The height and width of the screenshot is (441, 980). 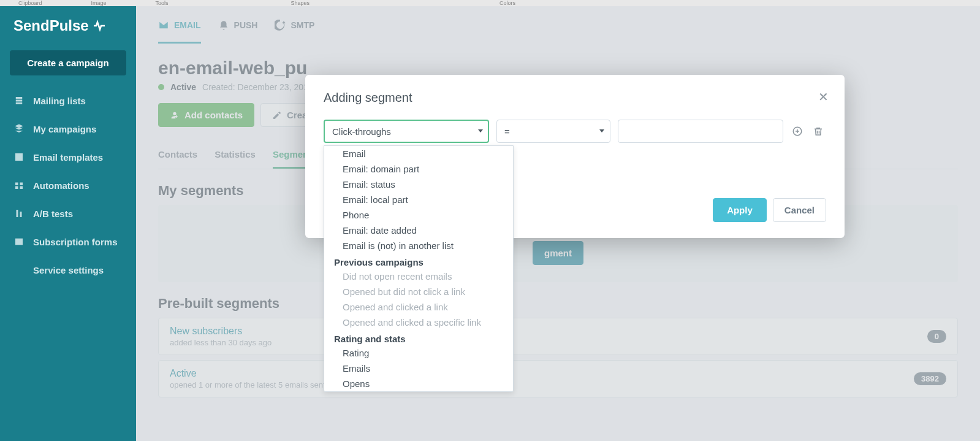 I want to click on sidebar-item: Email templates, so click(x=68, y=157).